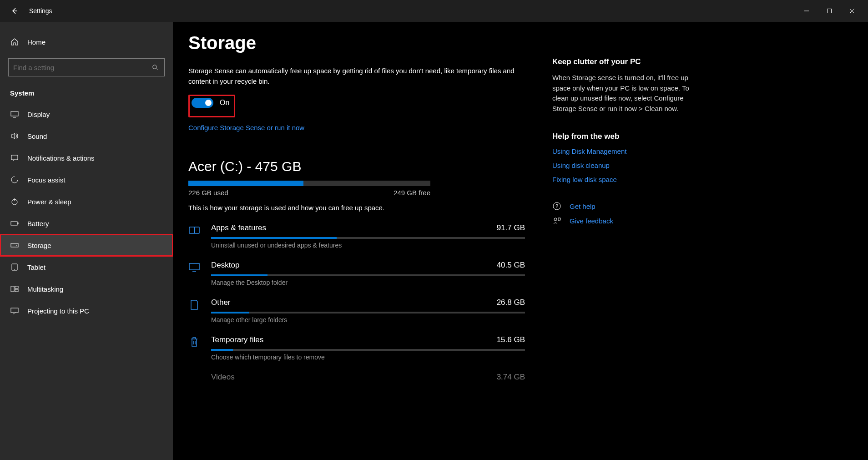 This screenshot has height=460, width=868. Describe the element at coordinates (247, 127) in the screenshot. I see `configure-link: Configure Storage Sense or run it now` at that location.